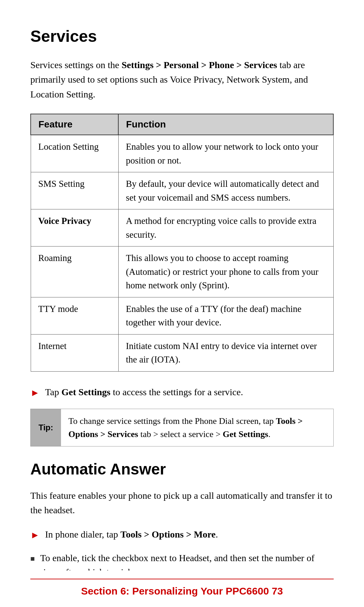 The width and height of the screenshot is (364, 607). What do you see at coordinates (182, 588) in the screenshot?
I see `footer-inner: Section 6: Personalizing Your PPC6600 73` at bounding box center [182, 588].